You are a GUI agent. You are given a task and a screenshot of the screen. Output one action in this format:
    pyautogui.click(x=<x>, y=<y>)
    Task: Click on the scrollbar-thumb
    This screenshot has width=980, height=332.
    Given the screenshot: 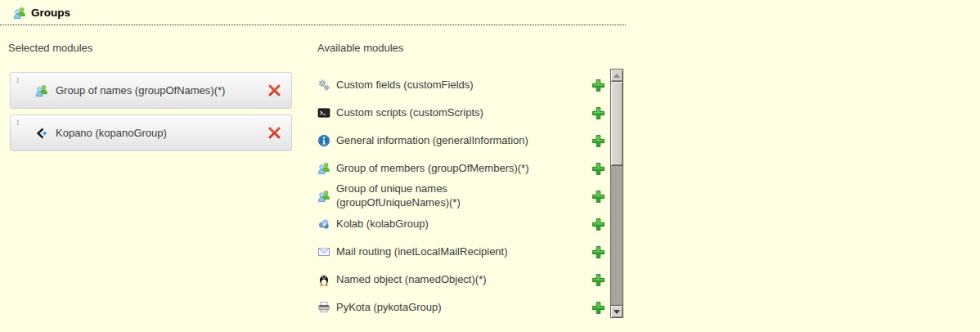 What is the action you would take?
    pyautogui.click(x=617, y=124)
    